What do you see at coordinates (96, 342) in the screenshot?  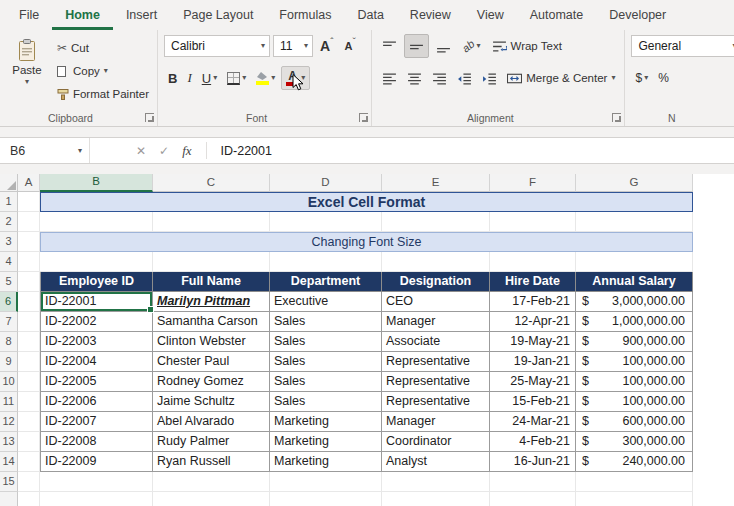 I see `cell-b8: ID-22003` at bounding box center [96, 342].